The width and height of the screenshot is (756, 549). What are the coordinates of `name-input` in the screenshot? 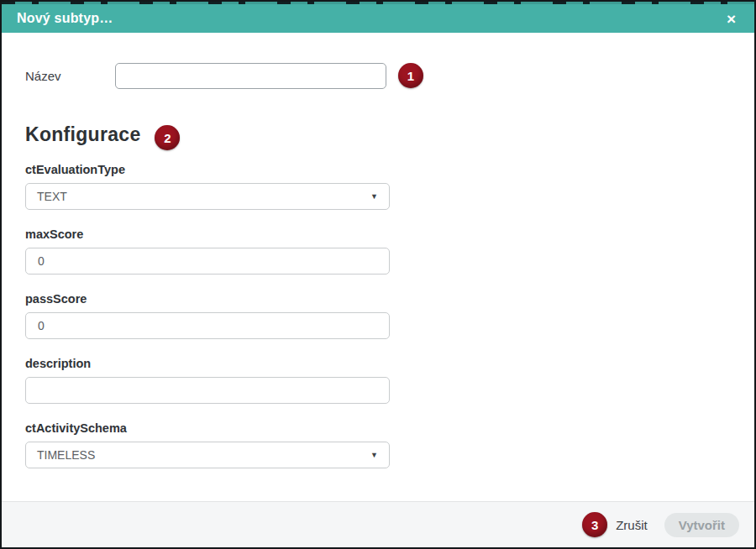 It's located at (250, 76).